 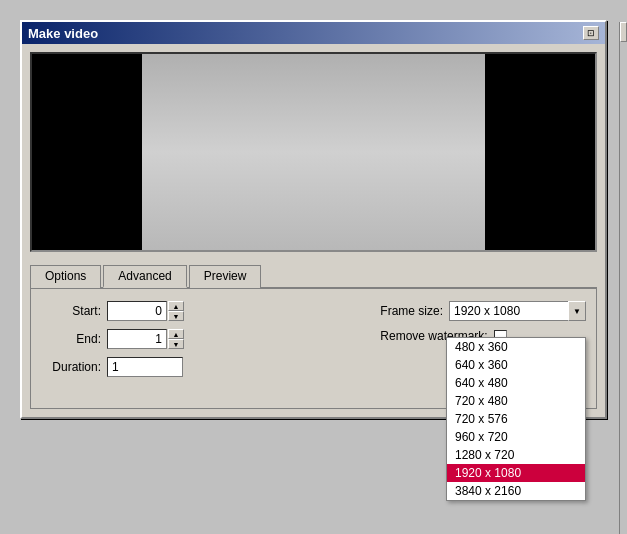 What do you see at coordinates (176, 334) in the screenshot?
I see `end-spin-up: ▲` at bounding box center [176, 334].